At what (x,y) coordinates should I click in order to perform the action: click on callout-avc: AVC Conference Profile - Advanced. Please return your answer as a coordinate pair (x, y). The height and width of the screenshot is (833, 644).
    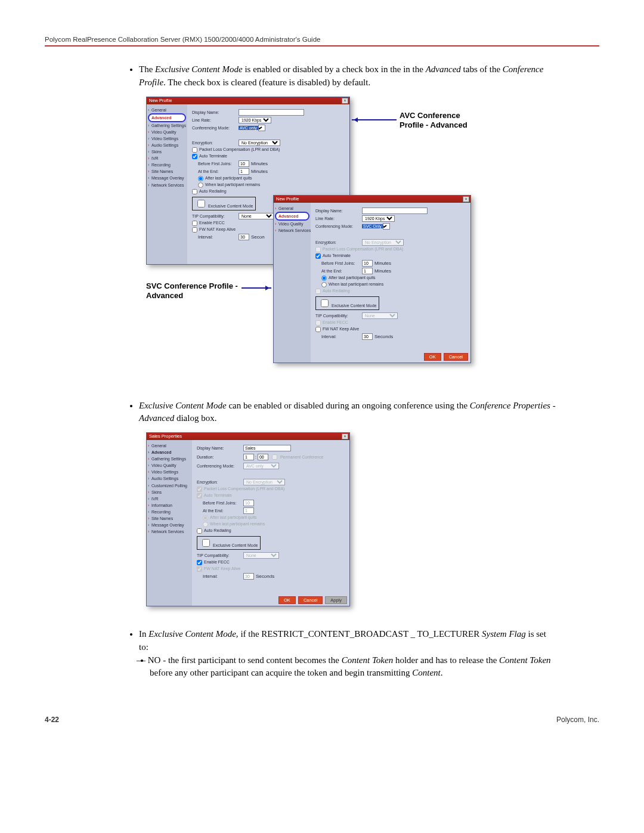
    Looking at the image, I should click on (434, 120).